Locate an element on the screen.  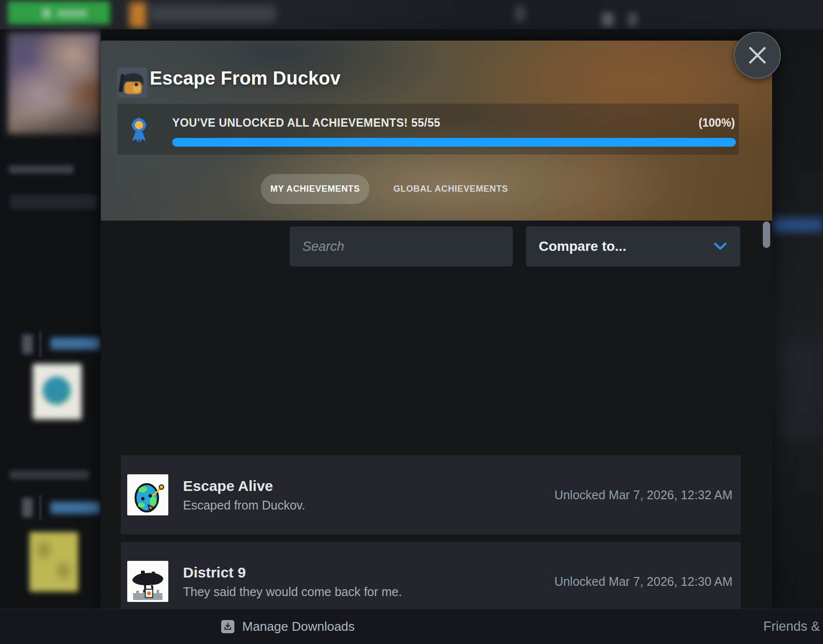
alien-ship-icon is located at coordinates (148, 581).